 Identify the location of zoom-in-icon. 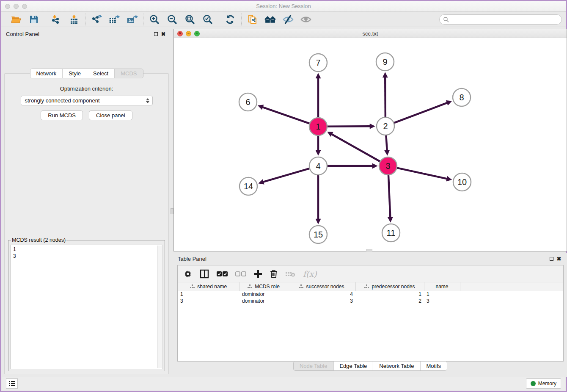
(154, 19).